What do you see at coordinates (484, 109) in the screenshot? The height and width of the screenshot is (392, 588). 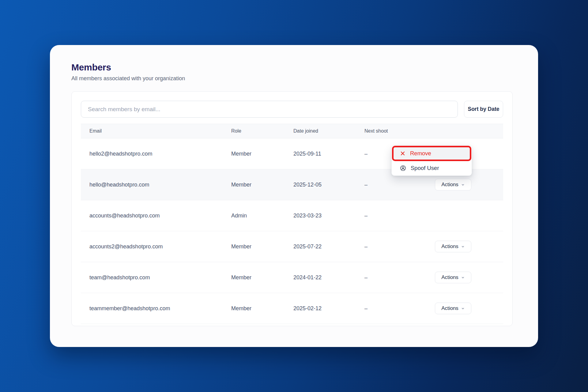 I see `sort-by-date-button: Sort by Date` at bounding box center [484, 109].